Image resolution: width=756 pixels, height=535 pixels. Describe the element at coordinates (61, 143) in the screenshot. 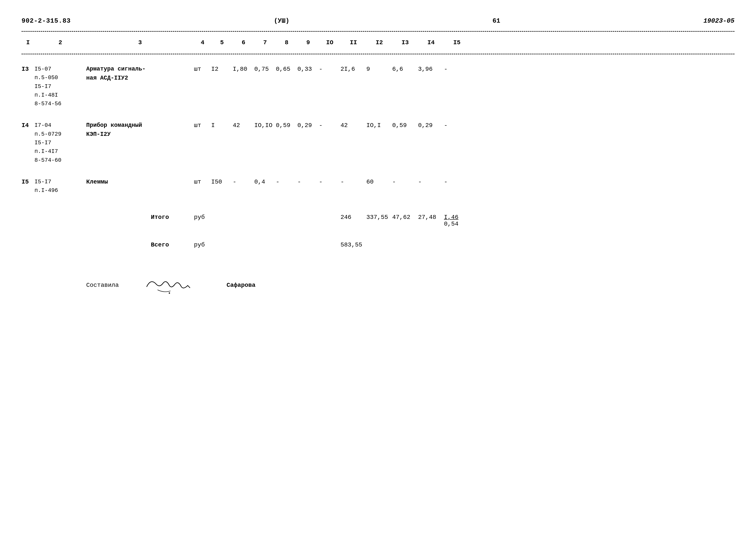

I see `row-i4-col2: I7-04 п.5-0729 I5-I7 п.I-4I7 8-574-60` at that location.